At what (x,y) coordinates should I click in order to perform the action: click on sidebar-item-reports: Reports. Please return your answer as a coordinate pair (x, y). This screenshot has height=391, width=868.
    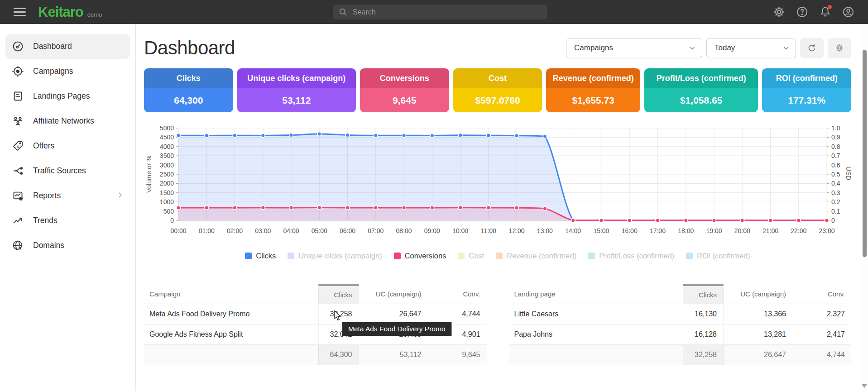
    Looking at the image, I should click on (68, 196).